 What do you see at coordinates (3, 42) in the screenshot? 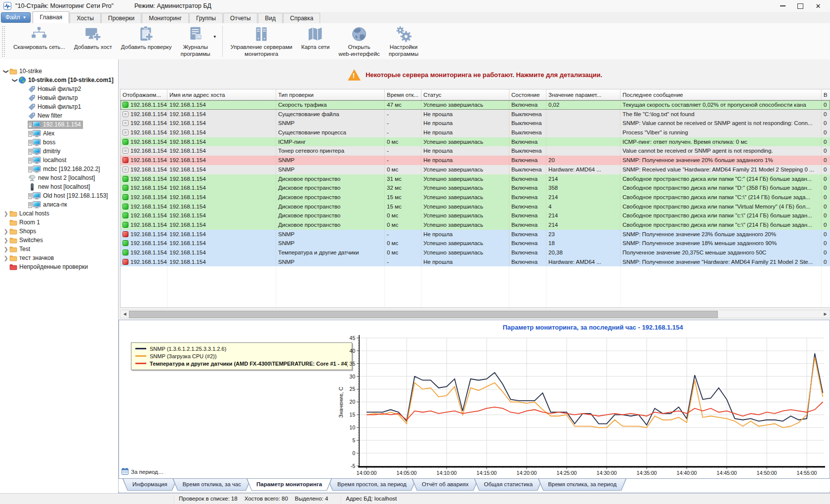
I see `toolbar-grip` at bounding box center [3, 42].